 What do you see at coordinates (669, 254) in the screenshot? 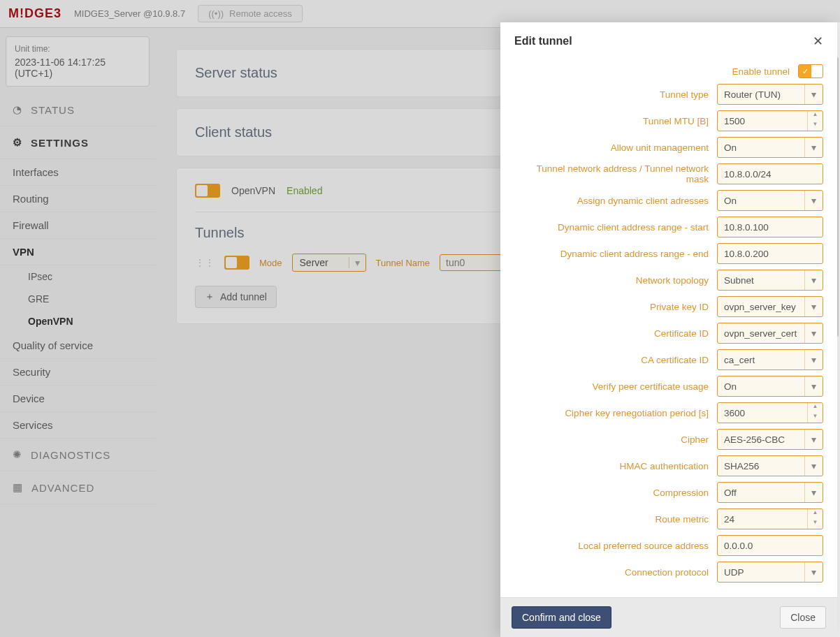
I see `field-row: Dynamic client address range - end10.8.0…` at bounding box center [669, 254].